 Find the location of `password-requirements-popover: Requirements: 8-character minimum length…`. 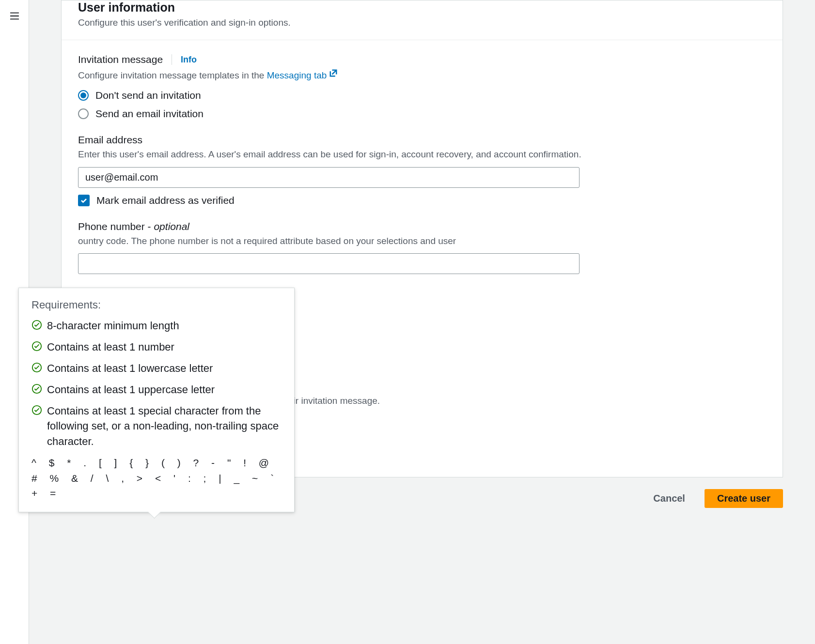

password-requirements-popover: Requirements: 8-character minimum length… is located at coordinates (157, 400).